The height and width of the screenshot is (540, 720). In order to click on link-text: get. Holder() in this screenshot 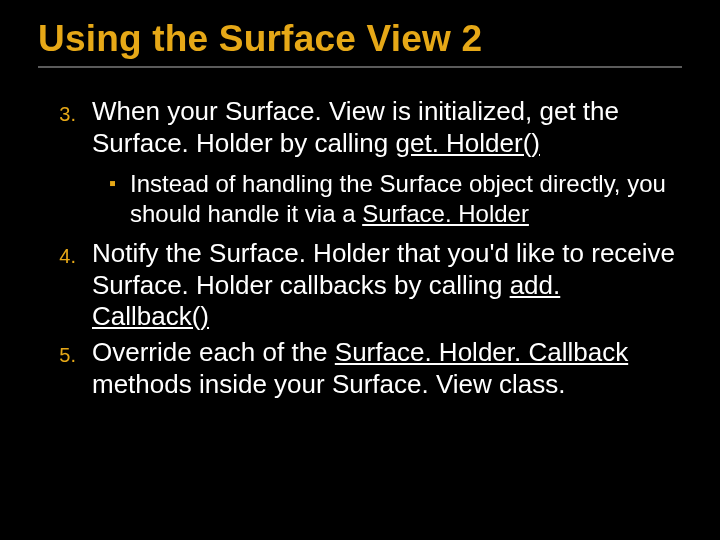, I will do `click(468, 143)`.